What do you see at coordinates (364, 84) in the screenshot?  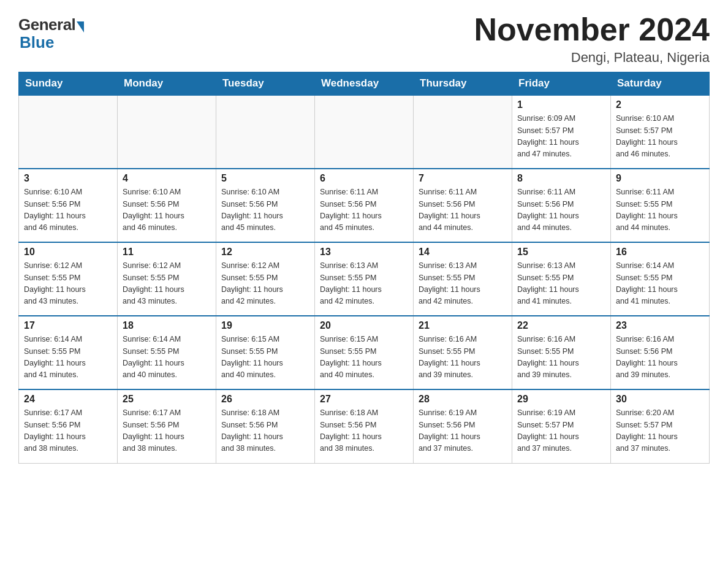 I see `calendar-header-wednesday: Wednesday` at bounding box center [364, 84].